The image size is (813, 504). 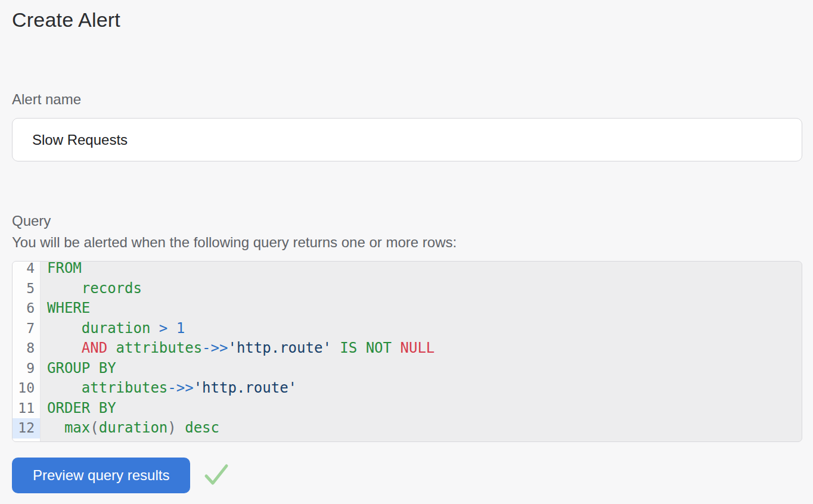 What do you see at coordinates (407, 139) in the screenshot?
I see `alert-name-input` at bounding box center [407, 139].